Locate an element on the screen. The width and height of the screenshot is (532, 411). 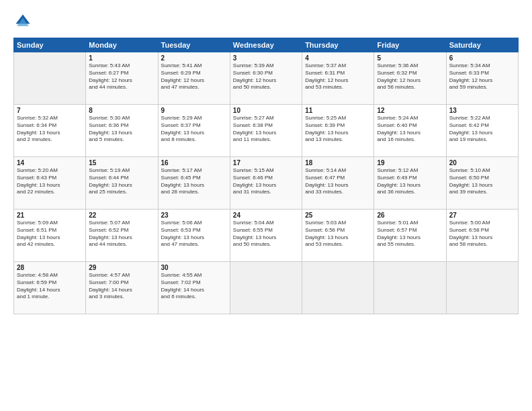
calendar-cell: 27Sunrise: 5:00 AMSunset: 6:58 PMDayligh… is located at coordinates (482, 236).